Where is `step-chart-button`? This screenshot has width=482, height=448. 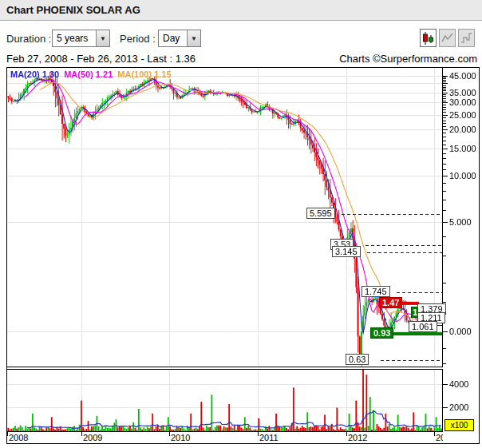
step-chart-button is located at coordinates (466, 38).